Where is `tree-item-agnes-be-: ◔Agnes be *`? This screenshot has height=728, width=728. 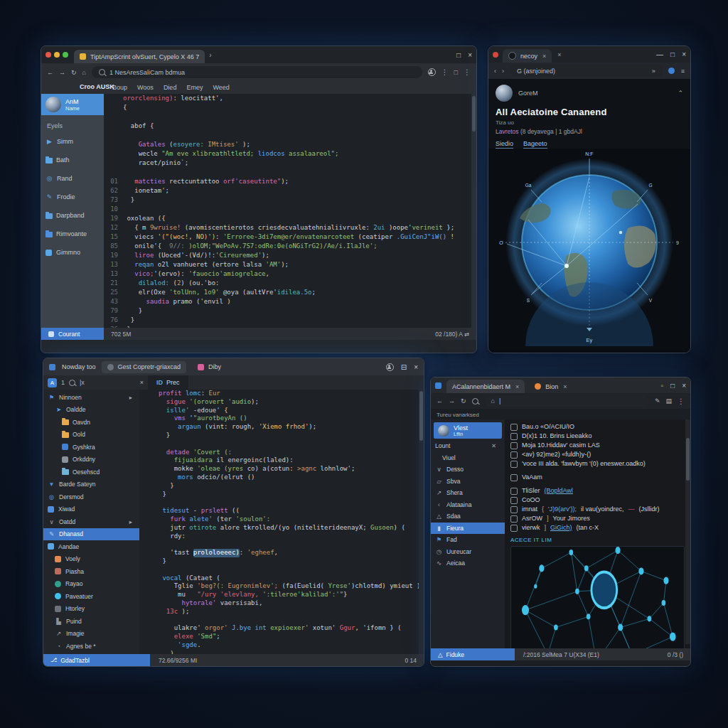
tree-item-agnes-be-: ◔Agnes be * is located at coordinates (91, 646).